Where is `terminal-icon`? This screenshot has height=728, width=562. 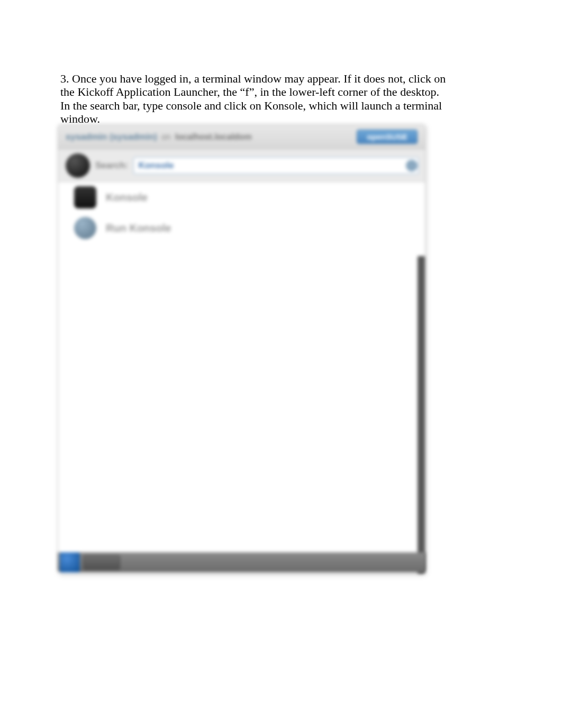 terminal-icon is located at coordinates (85, 197).